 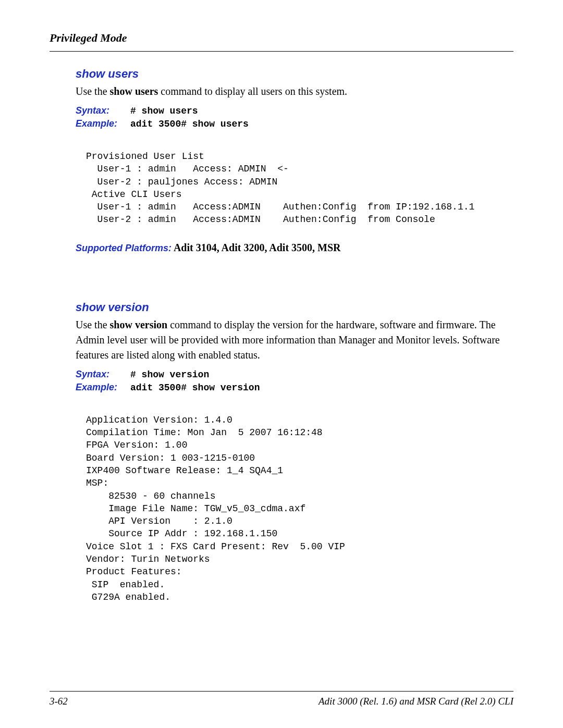 What do you see at coordinates (164, 111) in the screenshot?
I see `syntax-value: # show users` at bounding box center [164, 111].